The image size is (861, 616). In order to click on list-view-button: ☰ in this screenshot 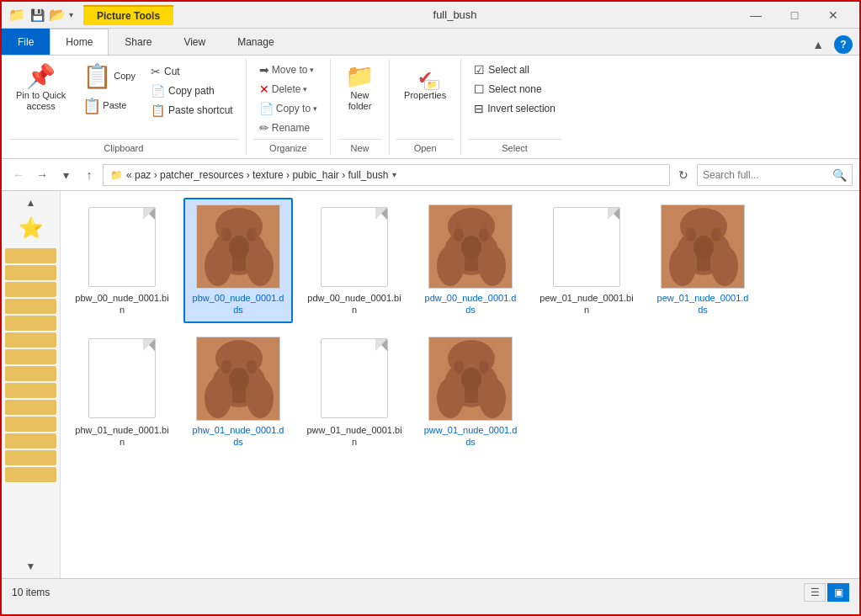, I will do `click(815, 592)`.